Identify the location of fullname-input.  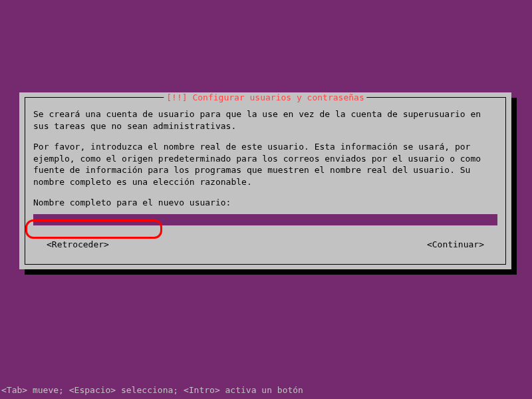
(265, 219).